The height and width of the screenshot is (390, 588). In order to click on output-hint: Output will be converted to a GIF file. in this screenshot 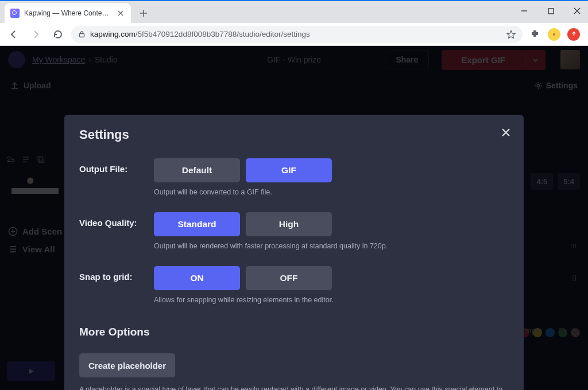, I will do `click(331, 192)`.